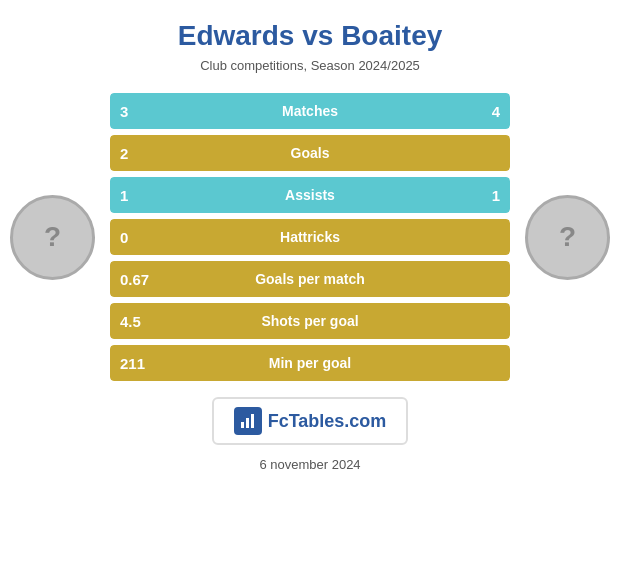 Image resolution: width=620 pixels, height=580 pixels. Describe the element at coordinates (310, 237) in the screenshot. I see `stat-bar-hattricks: 0Hattricks` at that location.